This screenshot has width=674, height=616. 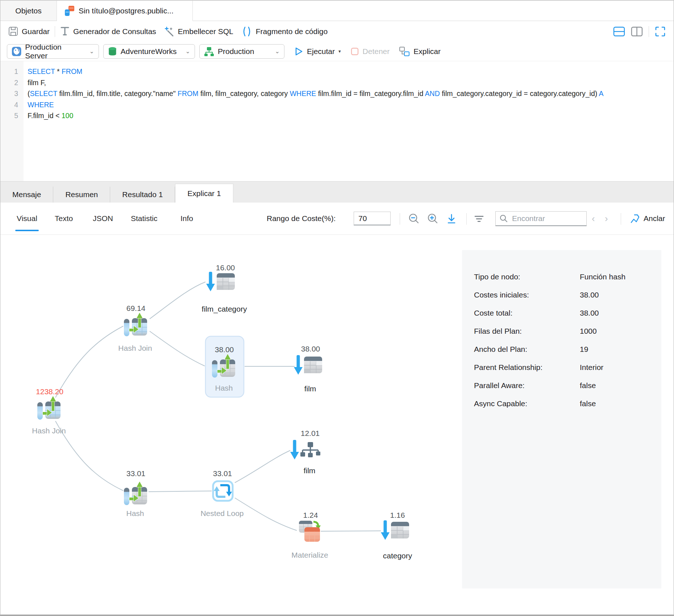 What do you see at coordinates (149, 51) in the screenshot?
I see `database-select: AdventureWorks ⌄` at bounding box center [149, 51].